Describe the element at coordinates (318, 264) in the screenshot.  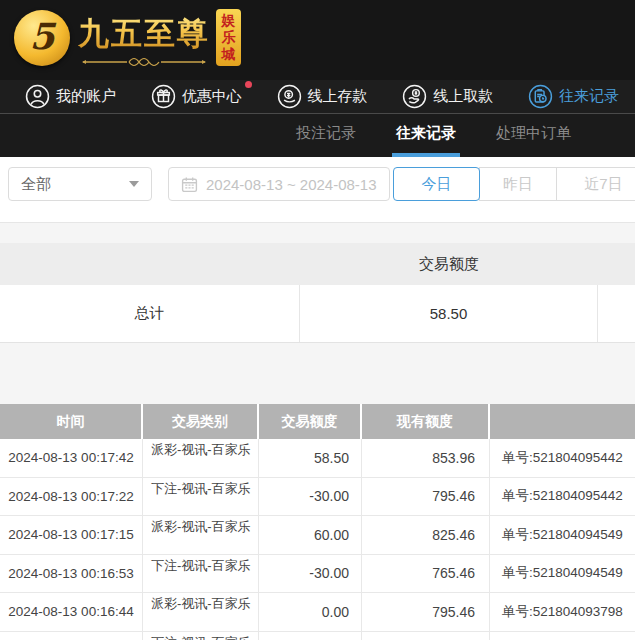
I see `summary-header-row: 交易额度` at that location.